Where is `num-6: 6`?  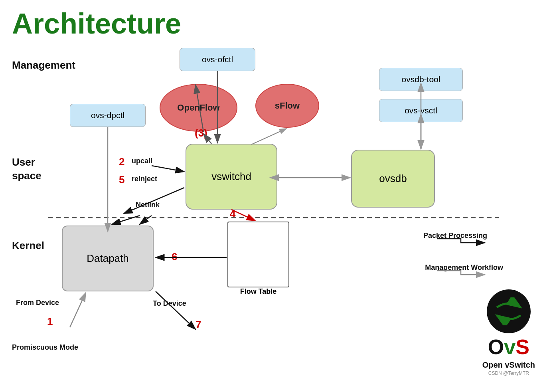
num-6: 6 is located at coordinates (174, 257).